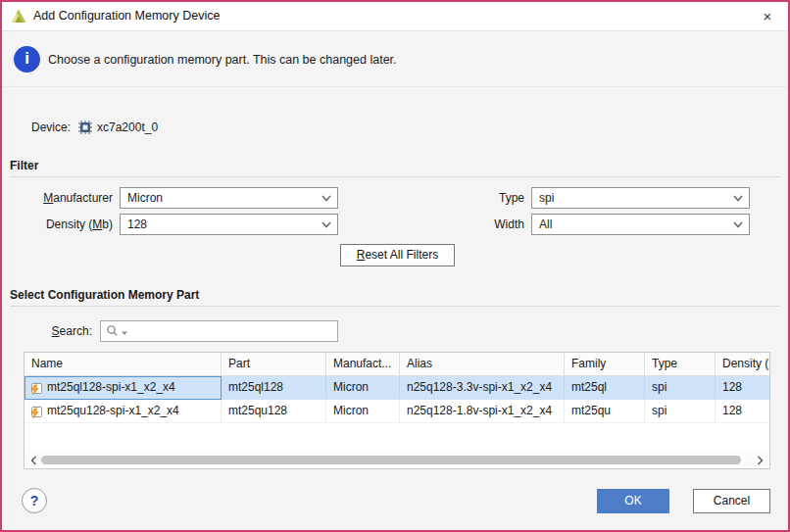 The width and height of the screenshot is (790, 532). Describe the element at coordinates (605, 411) in the screenshot. I see `table-cell: mt25qu` at that location.